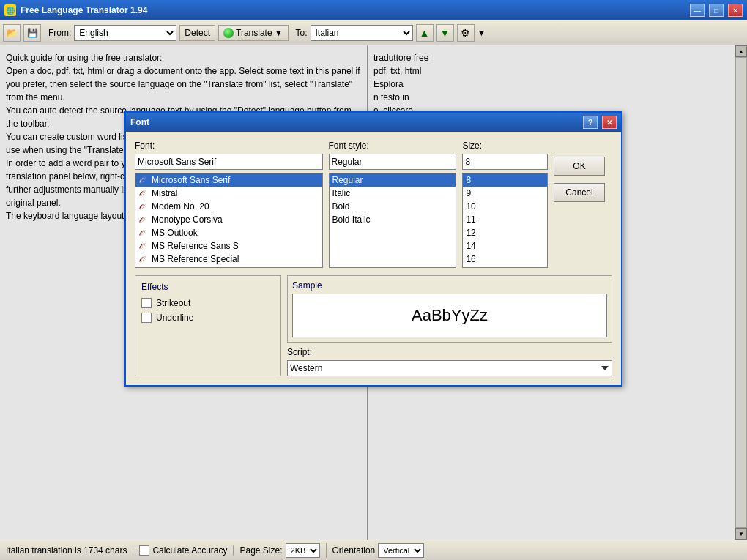  I want to click on from-label: From:, so click(60, 33).